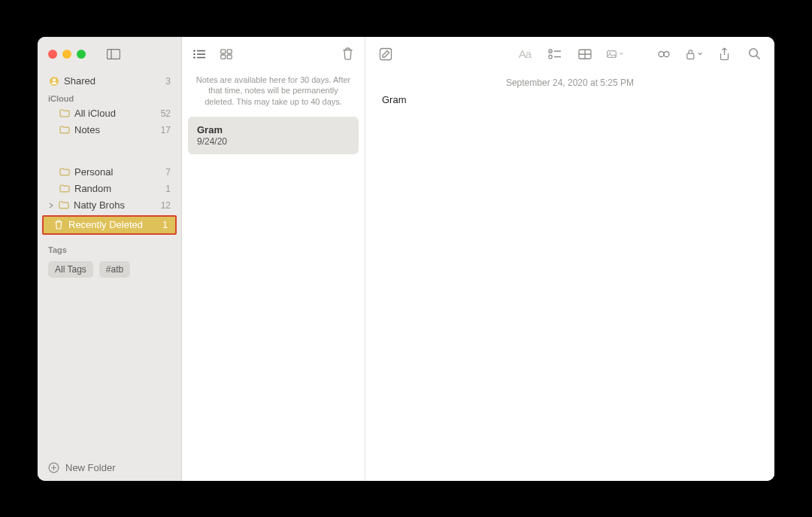 The image size is (812, 517). I want to click on highlight-box: Recently Deleted 1, so click(110, 225).